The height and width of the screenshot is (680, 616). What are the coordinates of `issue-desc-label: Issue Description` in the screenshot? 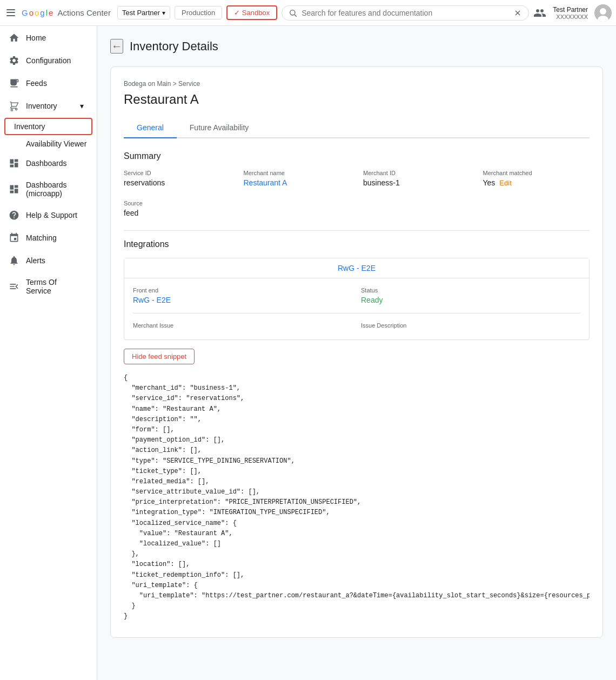 It's located at (471, 325).